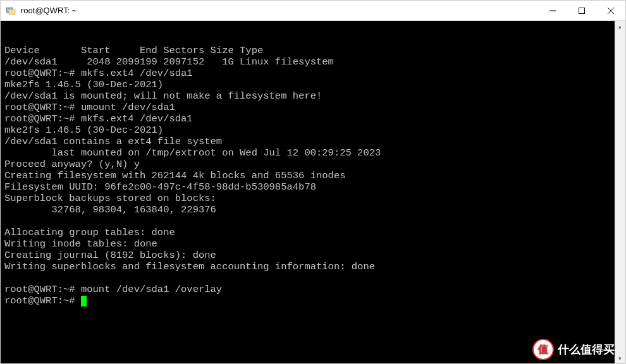  I want to click on watermark: 值 什么值得买, so click(574, 349).